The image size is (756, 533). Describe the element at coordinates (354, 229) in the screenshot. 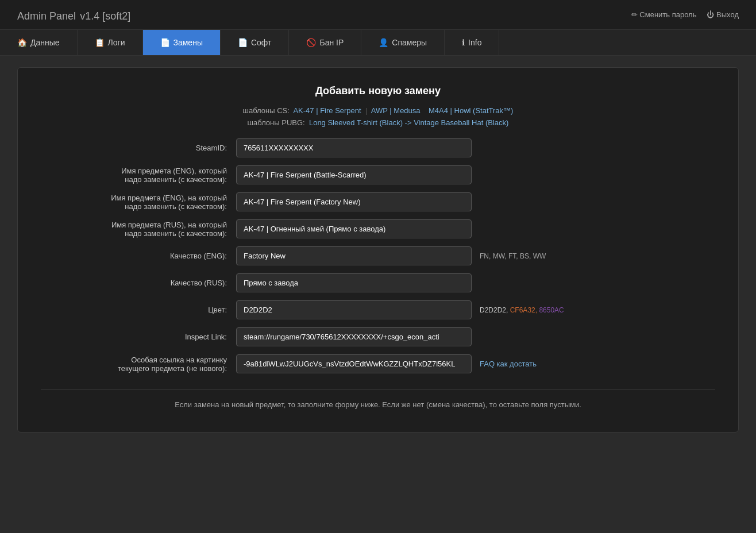

I see `item-rus-input` at that location.